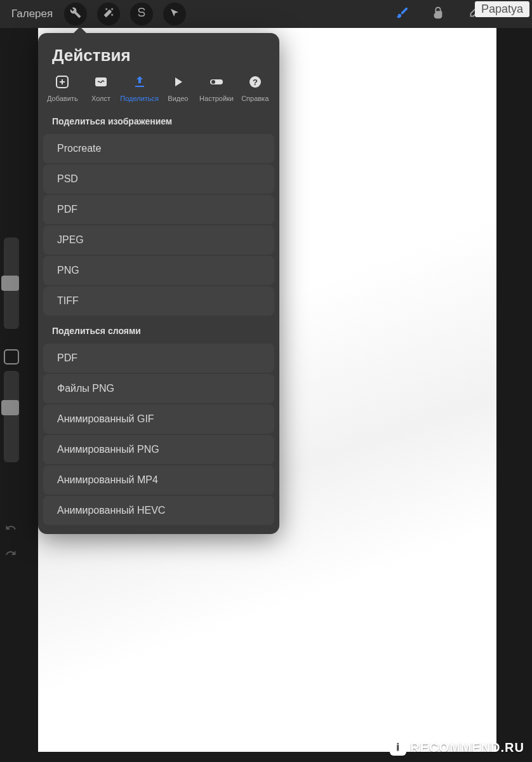 This screenshot has height=762, width=532. What do you see at coordinates (76, 14) in the screenshot?
I see `actions-button` at bounding box center [76, 14].